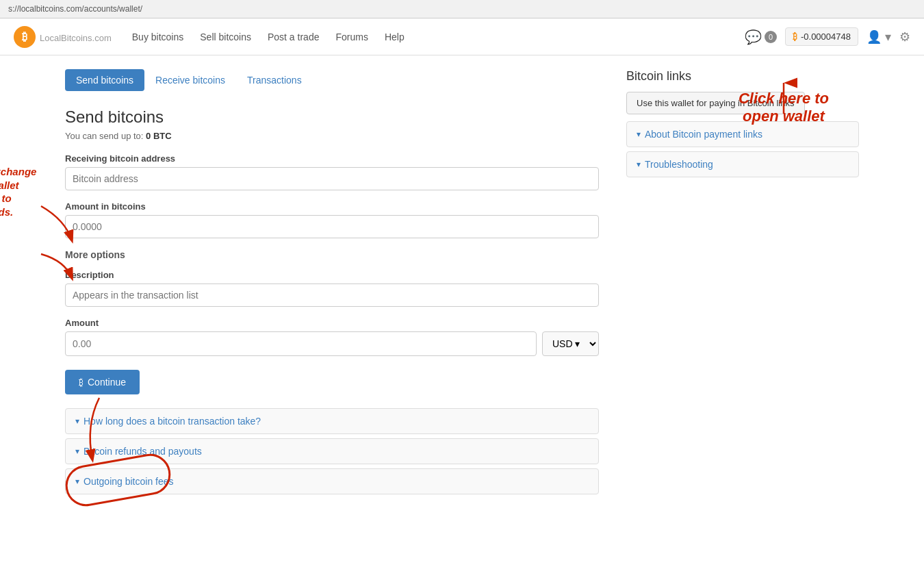 The width and height of the screenshot is (924, 567). Describe the element at coordinates (142, 451) in the screenshot. I see `accordion-label-2: Bitcoin refunds and payouts` at that location.